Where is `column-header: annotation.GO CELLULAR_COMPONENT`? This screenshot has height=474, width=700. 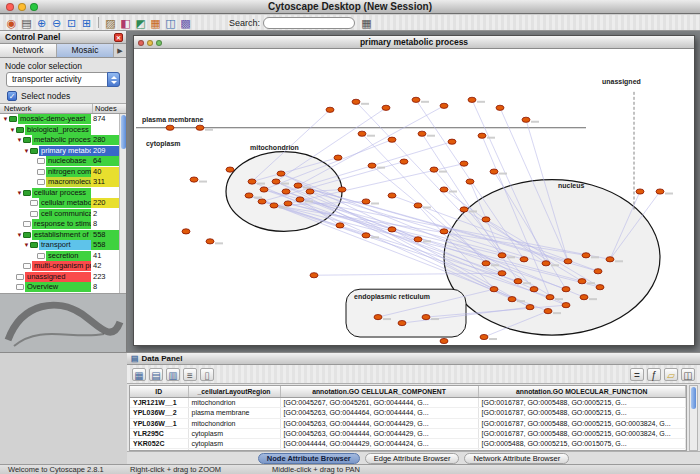 column-header: annotation.GO CELLULAR_COMPONENT is located at coordinates (379, 392).